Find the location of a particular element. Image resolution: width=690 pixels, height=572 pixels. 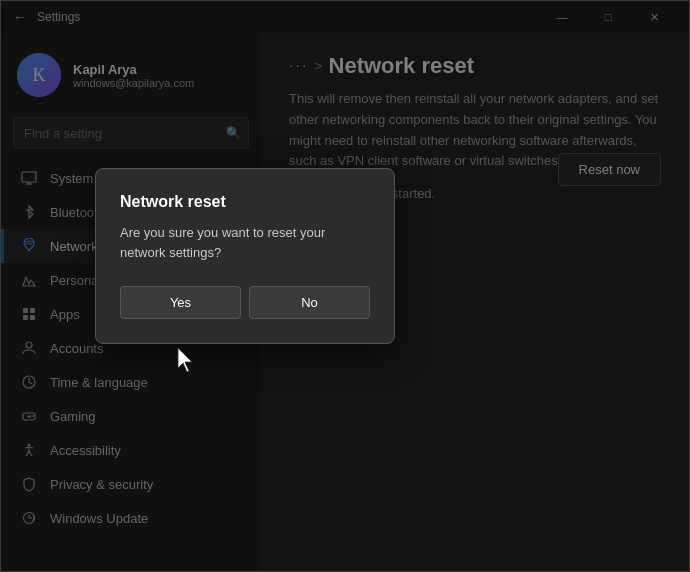

no-button: No is located at coordinates (310, 302).